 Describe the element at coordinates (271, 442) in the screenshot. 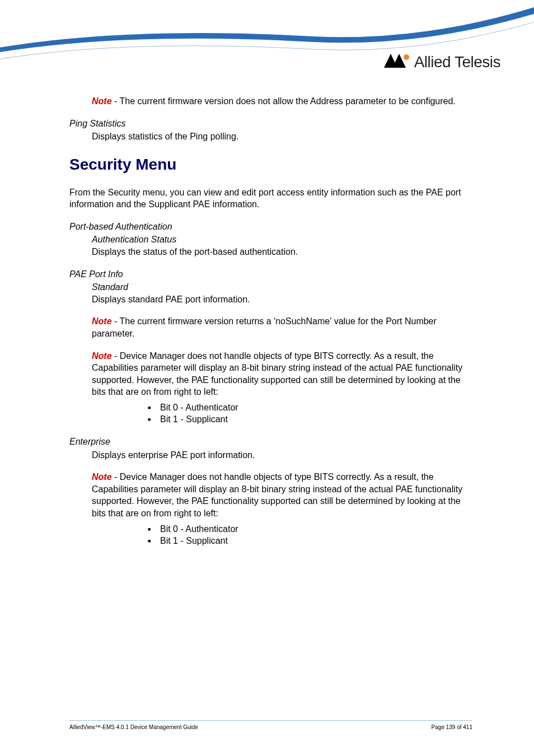

I see `enterprise-heading: Enterprise` at that location.